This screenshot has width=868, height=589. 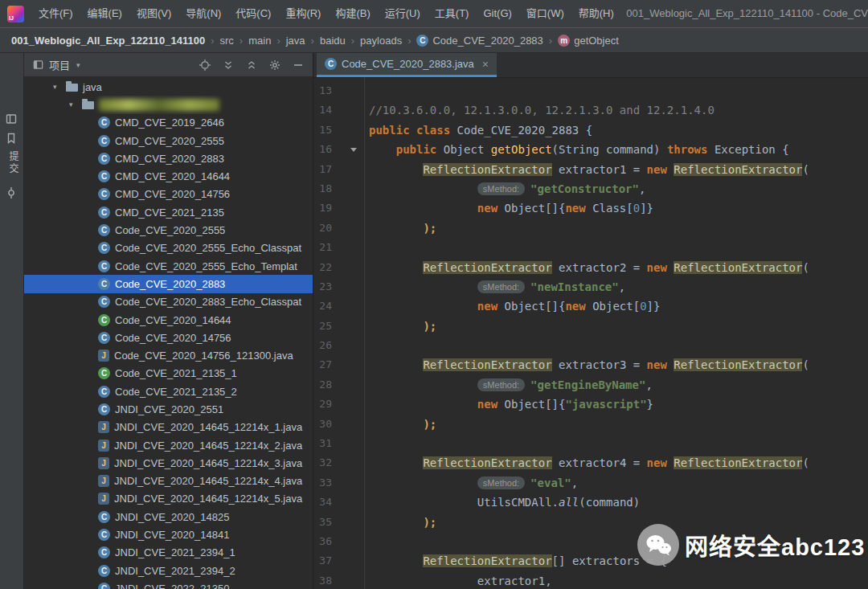 I want to click on tree-item-JNDI_CVE_2022_21350: CJNDI_CVE_2022_21350, so click(x=169, y=584).